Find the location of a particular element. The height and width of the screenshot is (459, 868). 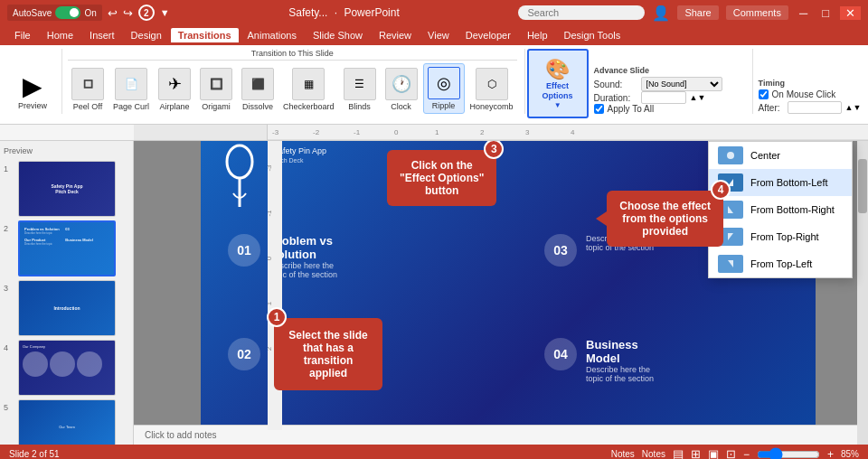

duration-input: 01.50 is located at coordinates (664, 98).